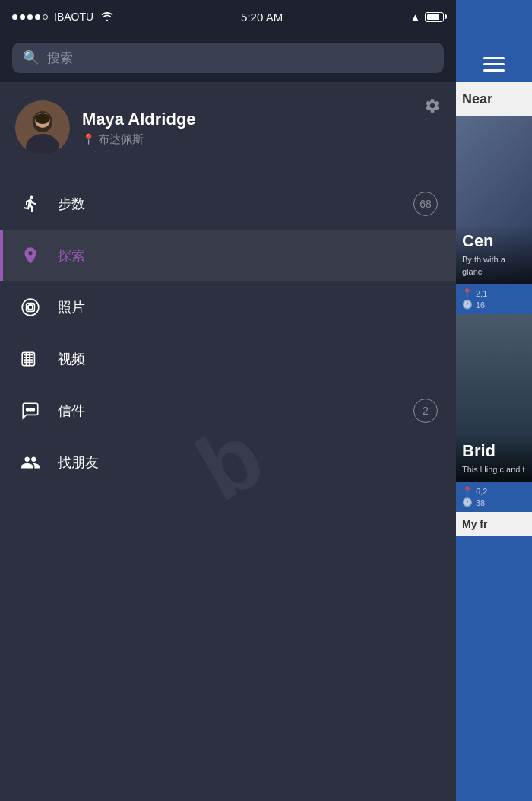 The height and width of the screenshot is (801, 532). What do you see at coordinates (62, 17) in the screenshot?
I see `status-left: IBAOTU` at bounding box center [62, 17].